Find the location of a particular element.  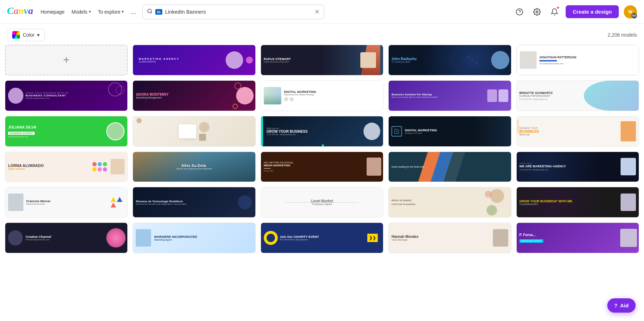

card-sub: WITH US is located at coordinates (569, 135).